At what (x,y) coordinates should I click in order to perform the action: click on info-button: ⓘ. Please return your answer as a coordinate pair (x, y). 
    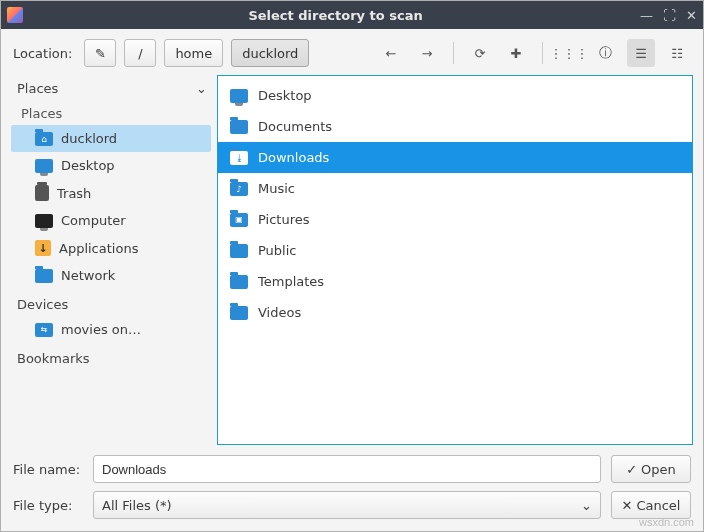
    Looking at the image, I should click on (605, 53).